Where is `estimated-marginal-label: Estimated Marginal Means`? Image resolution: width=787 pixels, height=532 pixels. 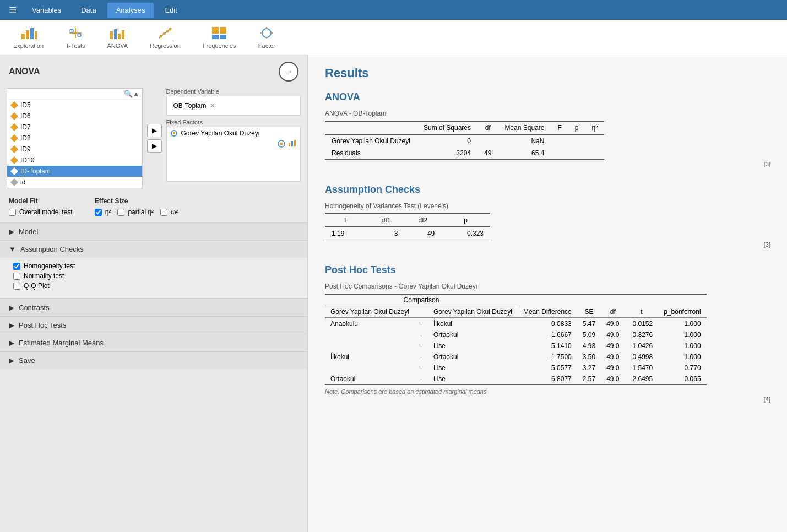 estimated-marginal-label: Estimated Marginal Means is located at coordinates (61, 343).